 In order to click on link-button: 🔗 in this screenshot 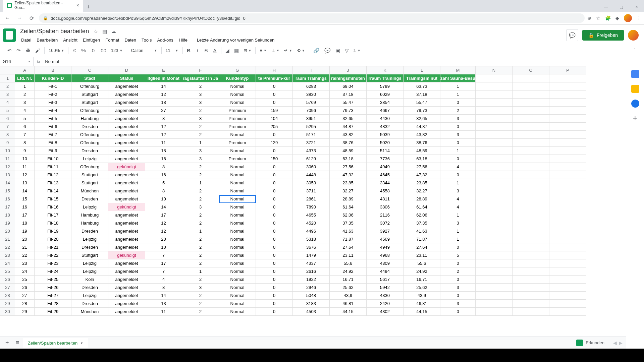, I will do `click(317, 51)`.